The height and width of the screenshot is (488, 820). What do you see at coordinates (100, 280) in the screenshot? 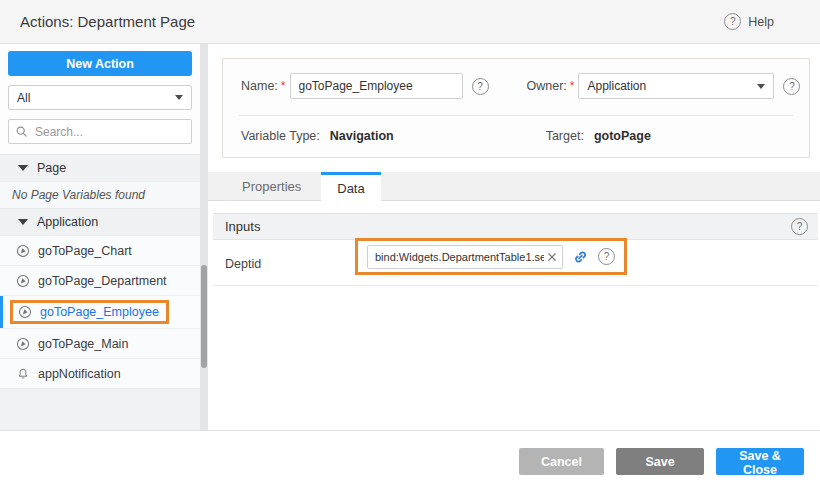
I see `sidebar-item-gotopage-department: goToPage_Department` at bounding box center [100, 280].